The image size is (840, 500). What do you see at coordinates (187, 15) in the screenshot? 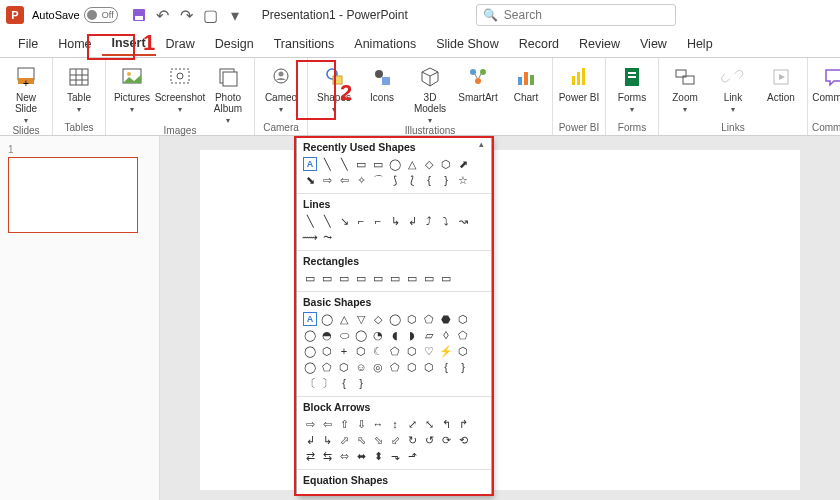
I see `redo-icon: ↷` at bounding box center [187, 15].